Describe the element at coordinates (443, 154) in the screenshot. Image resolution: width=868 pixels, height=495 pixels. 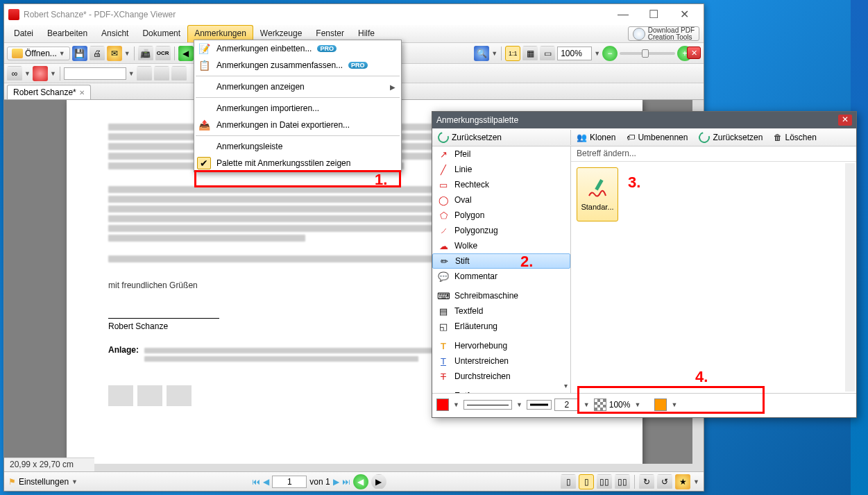
I see `arrow-icon: ↗` at that location.